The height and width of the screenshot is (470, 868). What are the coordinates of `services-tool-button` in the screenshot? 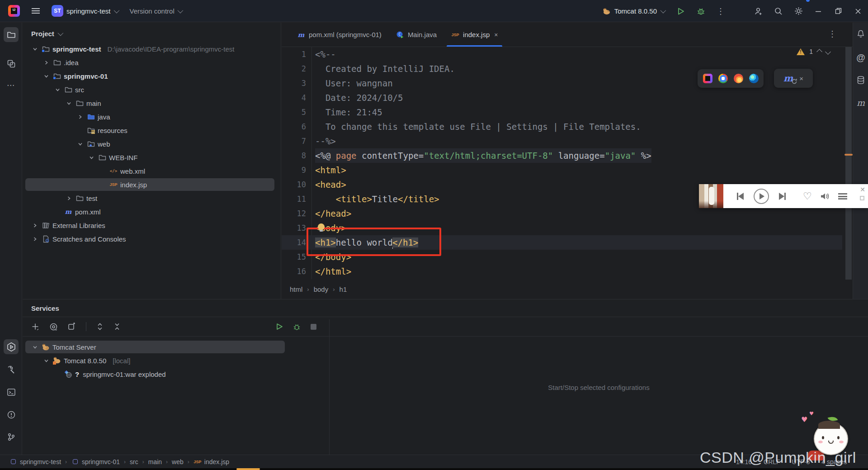 It's located at (11, 347).